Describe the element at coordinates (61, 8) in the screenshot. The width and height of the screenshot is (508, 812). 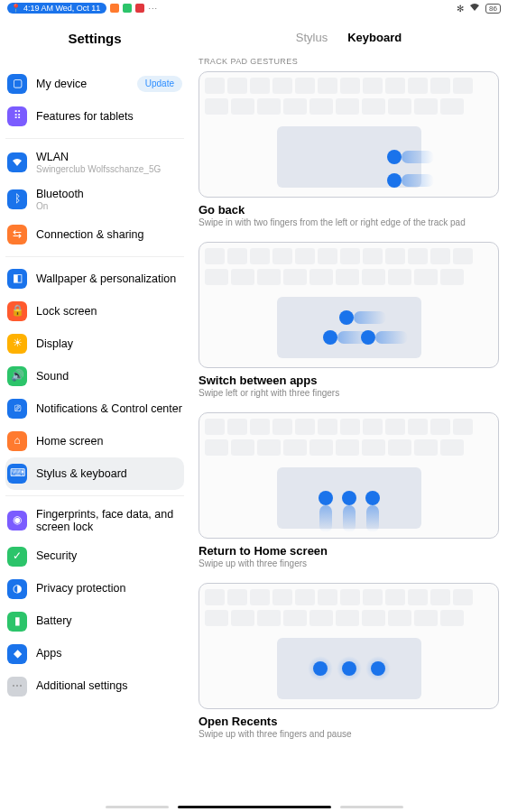
I see `status-time: 4:19 AM Wed, Oct 11` at that location.